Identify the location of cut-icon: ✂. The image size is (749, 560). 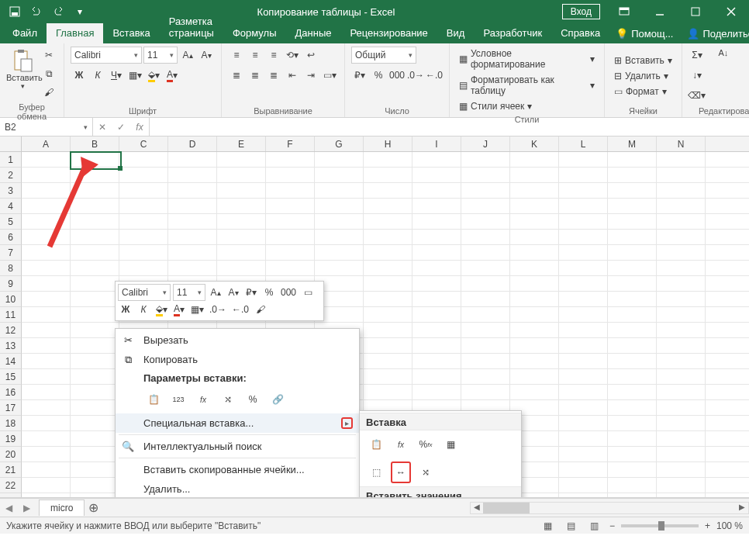
(49, 55).